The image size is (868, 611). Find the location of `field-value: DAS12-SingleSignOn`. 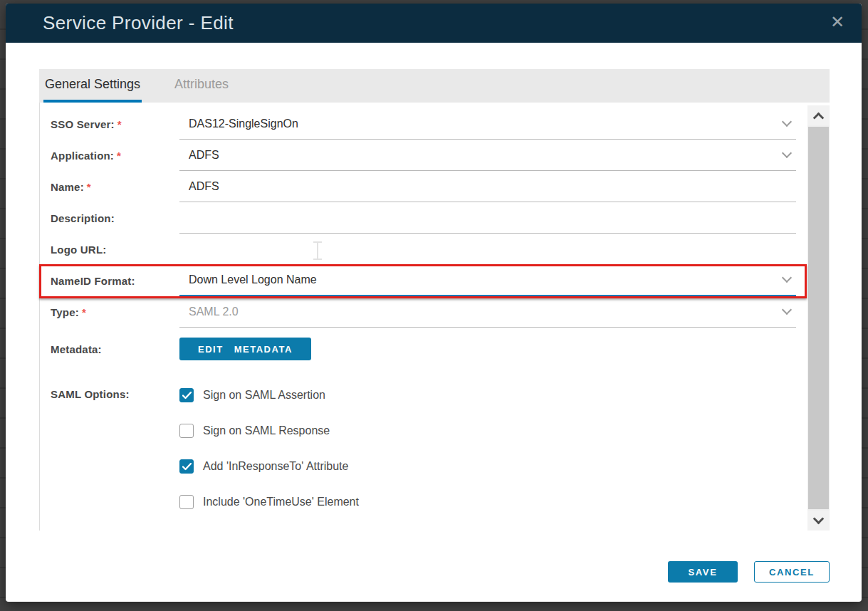

field-value: DAS12-SingleSignOn is located at coordinates (239, 124).